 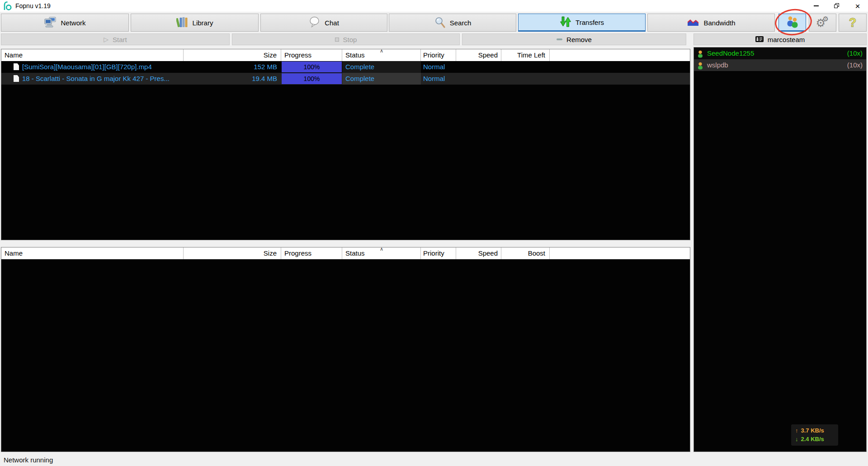 I want to click on peer-row: SeedNode1255 (10x), so click(x=780, y=53).